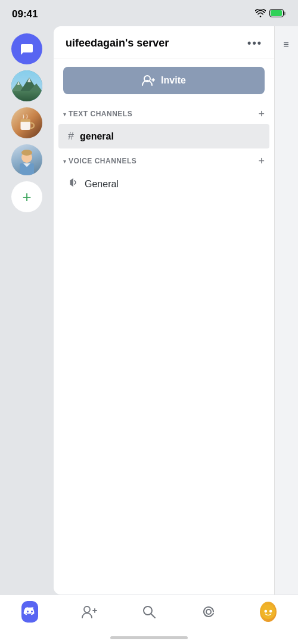 The width and height of the screenshot is (298, 644). I want to click on server-avatar-person, so click(27, 160).